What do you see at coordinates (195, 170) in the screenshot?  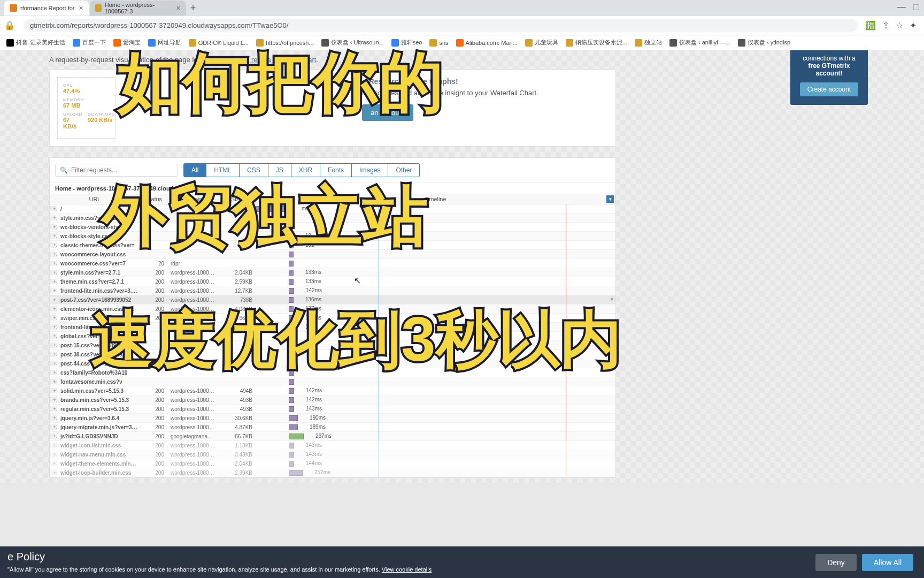 I see `filter-tab-all: All` at bounding box center [195, 170].